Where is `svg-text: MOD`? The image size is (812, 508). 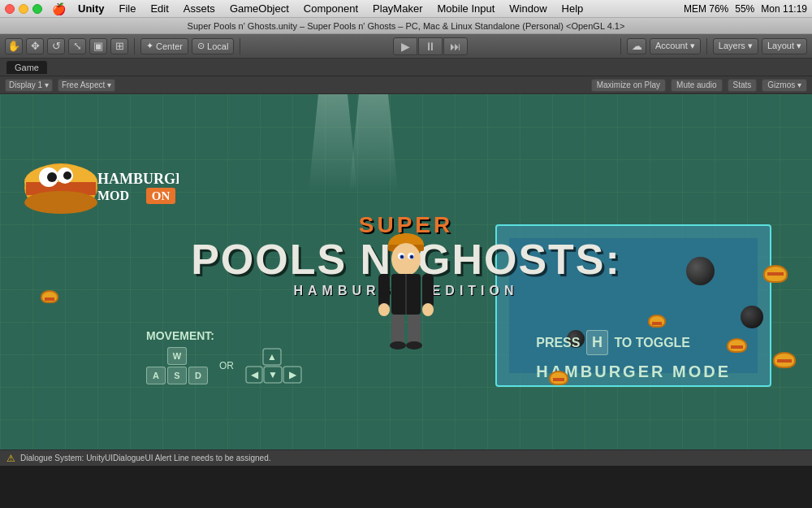 svg-text: MOD is located at coordinates (114, 195).